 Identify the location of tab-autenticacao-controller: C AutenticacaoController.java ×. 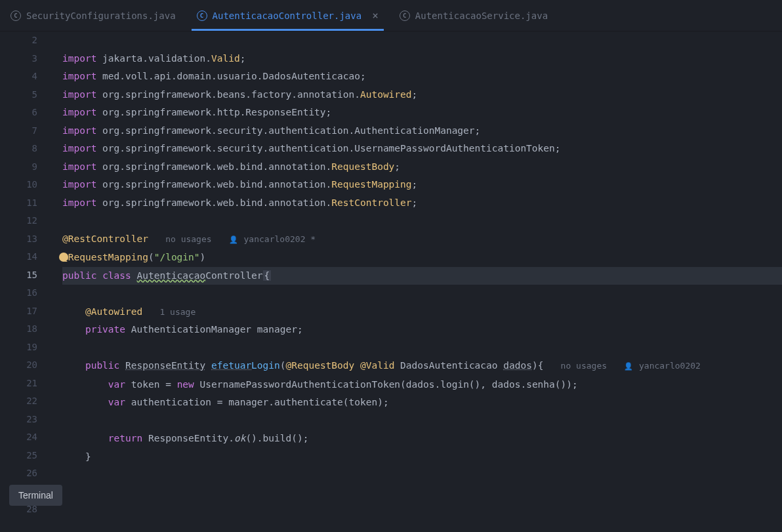
(287, 16).